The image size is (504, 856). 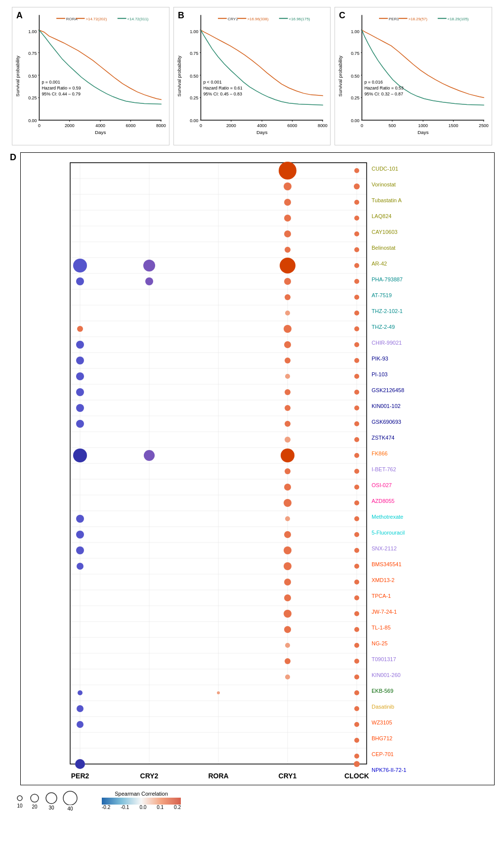 I want to click on svg-text: Hazard Ratio = 0.53, so click(x=384, y=88).